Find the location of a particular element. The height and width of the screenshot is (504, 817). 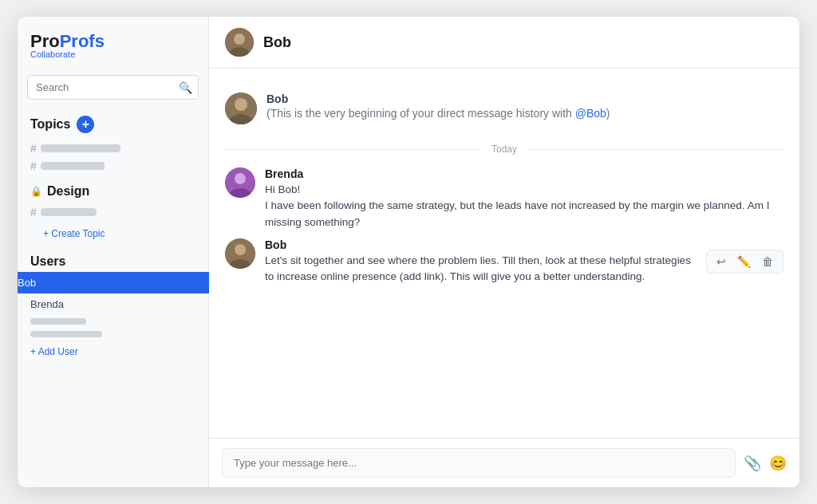

channel-item-1: # is located at coordinates (113, 148).